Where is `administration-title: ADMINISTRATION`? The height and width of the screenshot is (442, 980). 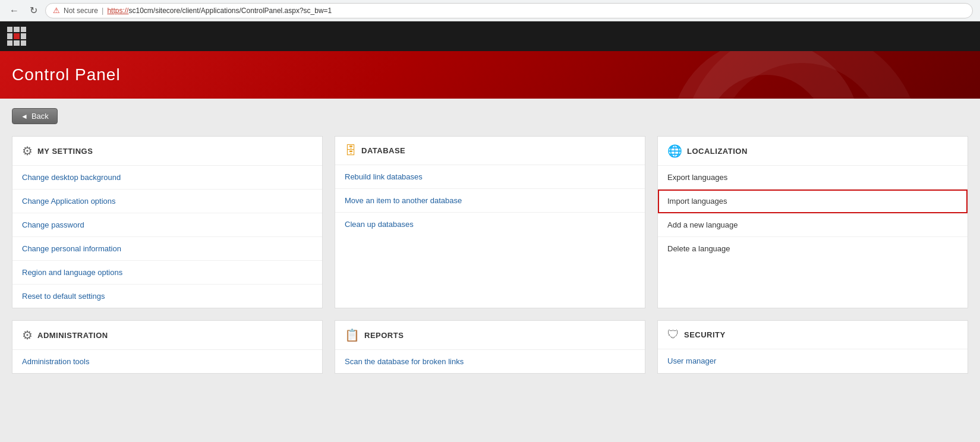 administration-title: ADMINISTRATION is located at coordinates (73, 335).